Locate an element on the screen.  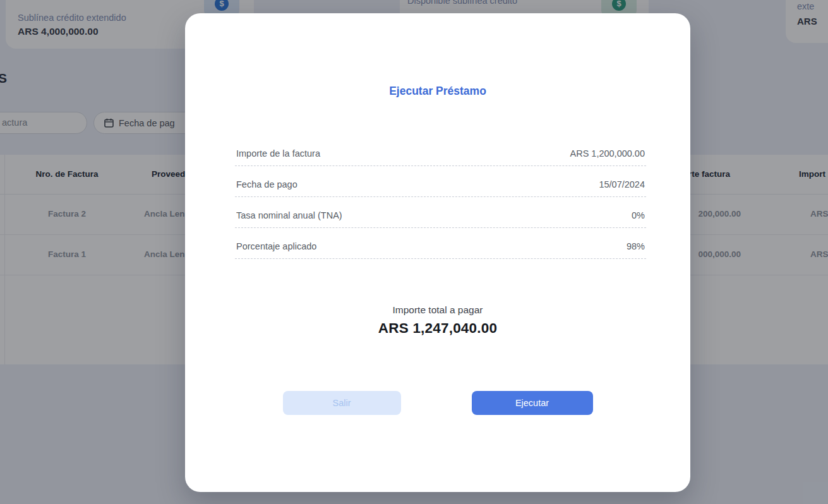
detail-value: 98% is located at coordinates (635, 246).